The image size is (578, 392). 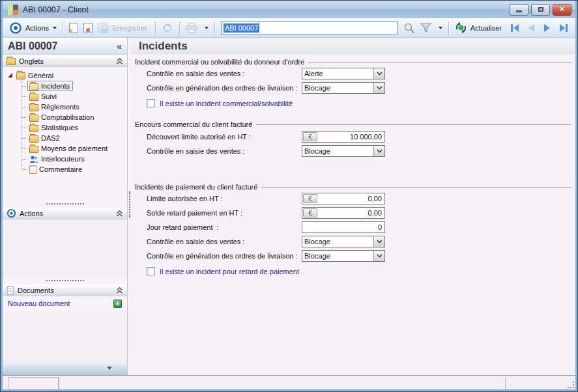 I want to click on decouvert-limite-field: € 10 000,00, so click(x=343, y=137).